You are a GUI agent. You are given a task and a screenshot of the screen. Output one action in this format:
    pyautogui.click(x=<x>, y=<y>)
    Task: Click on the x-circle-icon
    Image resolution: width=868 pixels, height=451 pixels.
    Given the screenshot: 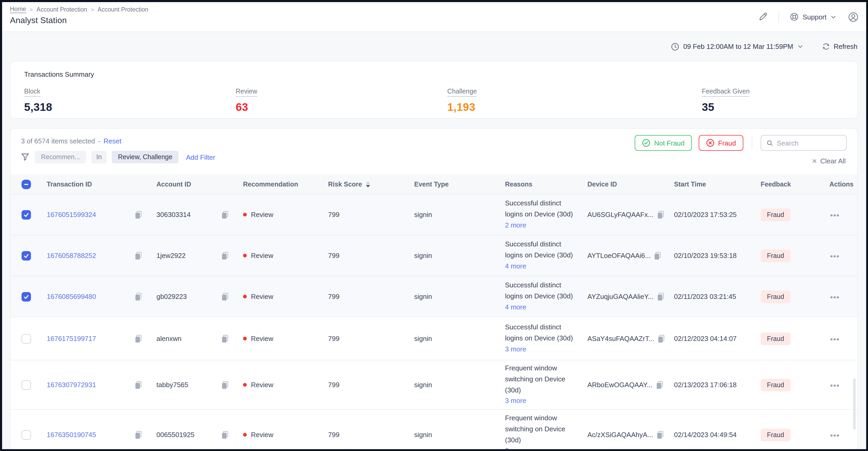 What is the action you would take?
    pyautogui.click(x=710, y=143)
    